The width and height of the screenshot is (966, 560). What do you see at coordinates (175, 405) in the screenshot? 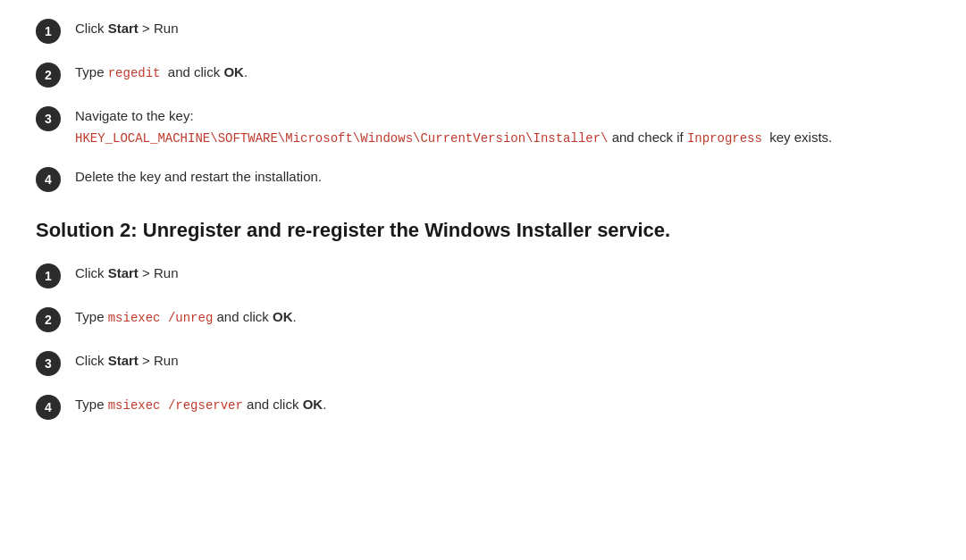
I see `code-msiexec-regserver: msiexec /regserver` at bounding box center [175, 405].